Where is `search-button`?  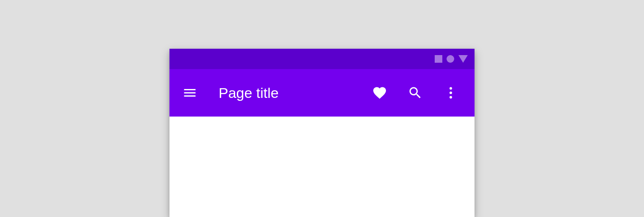 search-button is located at coordinates (415, 93).